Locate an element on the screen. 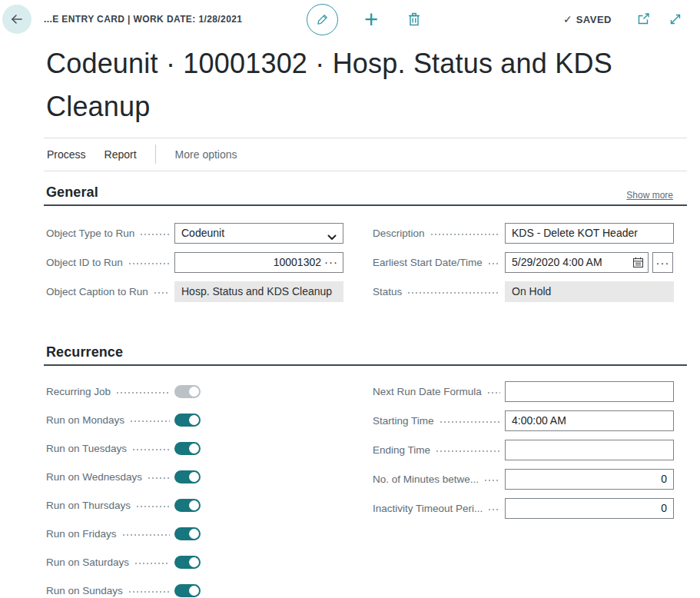  field-label: No. of Minutes betwe... is located at coordinates (426, 480).